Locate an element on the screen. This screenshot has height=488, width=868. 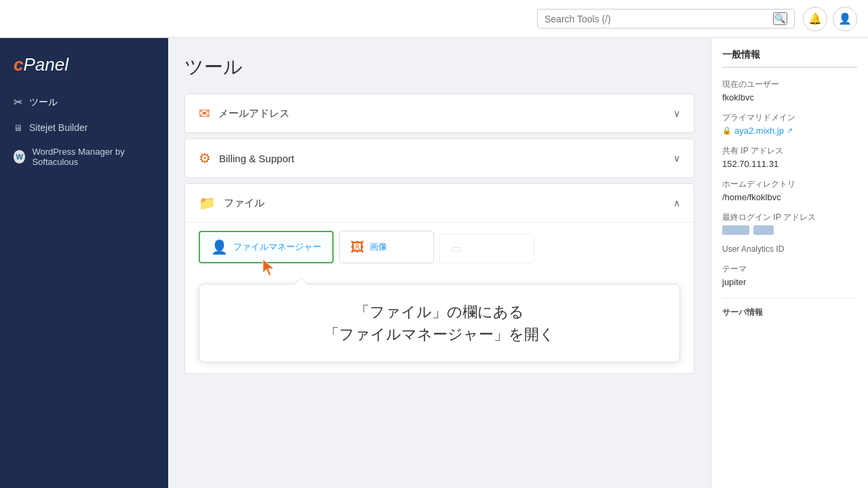
mail-section-header: ✉ メールアドレス ∨ is located at coordinates (439, 113).